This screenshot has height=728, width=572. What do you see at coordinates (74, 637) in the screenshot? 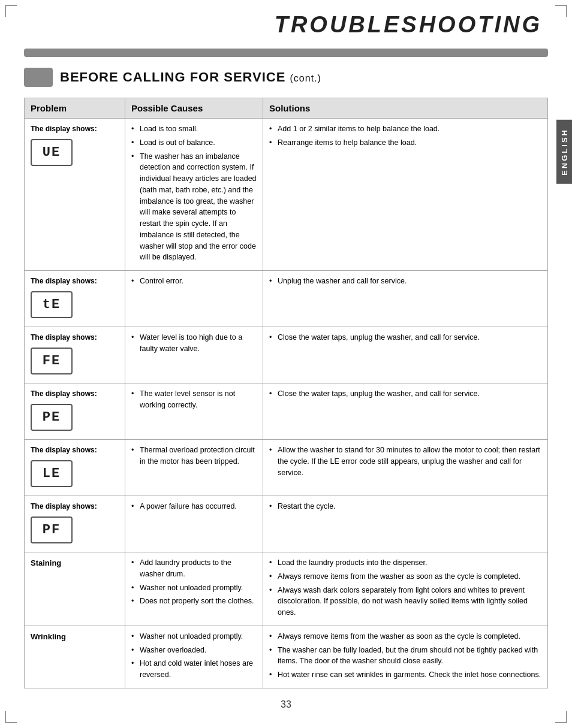
I see `problem-name: Wrinkling` at bounding box center [74, 637].